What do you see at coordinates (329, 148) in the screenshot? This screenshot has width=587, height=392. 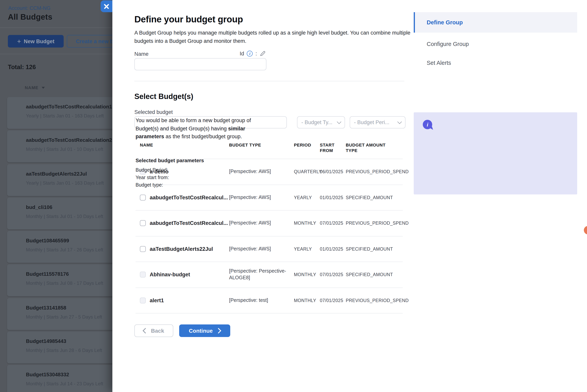 I see `column-header-start-from: START FROM` at bounding box center [329, 148].